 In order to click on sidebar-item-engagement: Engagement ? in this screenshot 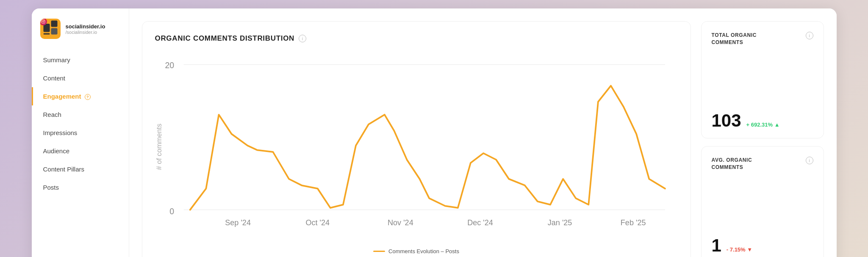, I will do `click(80, 97)`.